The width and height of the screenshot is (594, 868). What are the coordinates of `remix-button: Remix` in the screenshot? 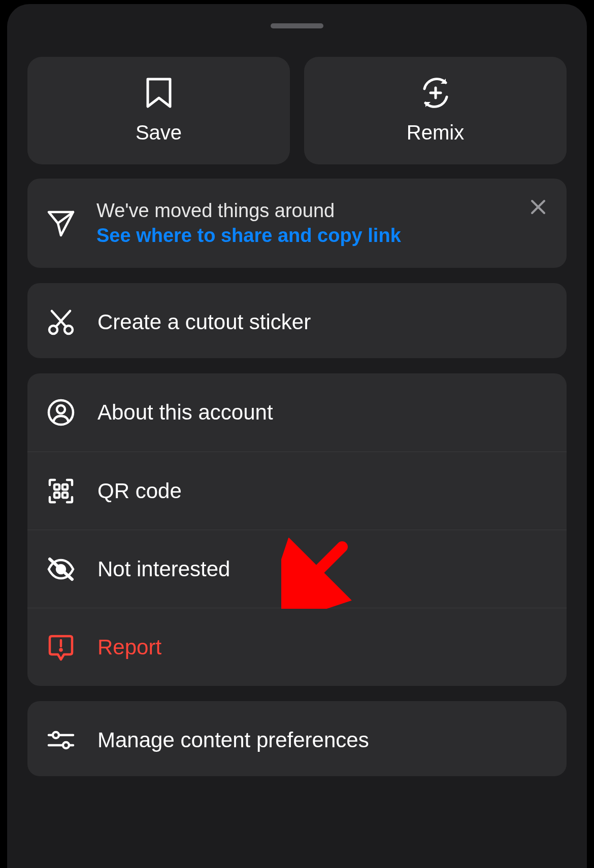 It's located at (436, 111).